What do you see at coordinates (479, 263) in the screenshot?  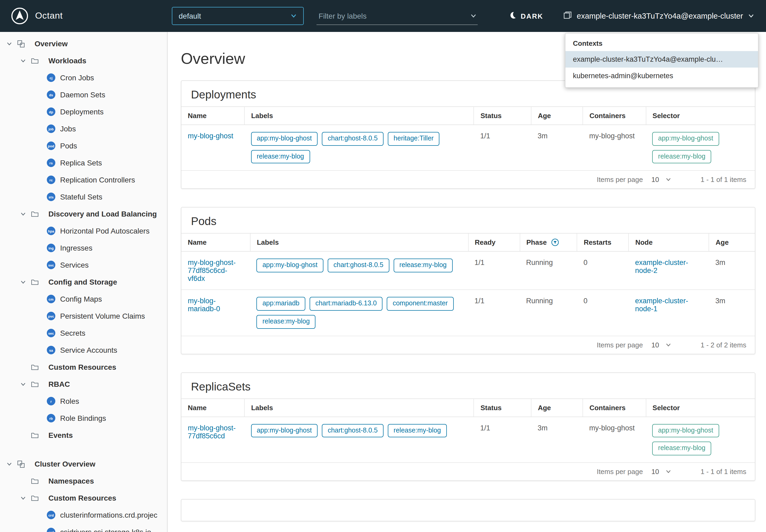 I see `ready-value: 1/1` at bounding box center [479, 263].